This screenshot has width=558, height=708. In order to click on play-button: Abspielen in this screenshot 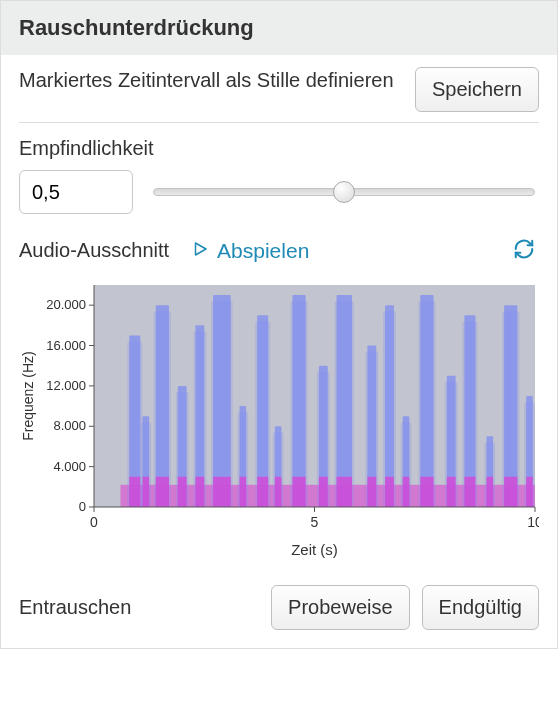, I will do `click(250, 251)`.